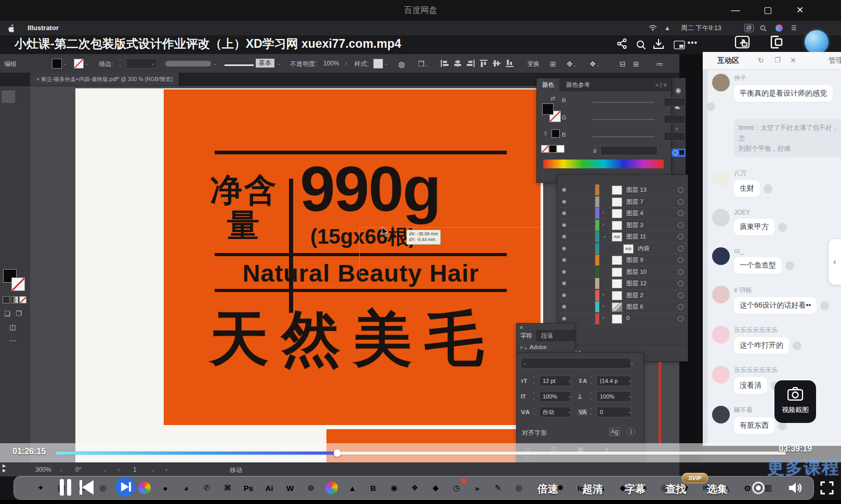 Image resolution: width=841 pixels, height=504 pixels. I want to click on draw-mode-icon: ❏, so click(7, 314).